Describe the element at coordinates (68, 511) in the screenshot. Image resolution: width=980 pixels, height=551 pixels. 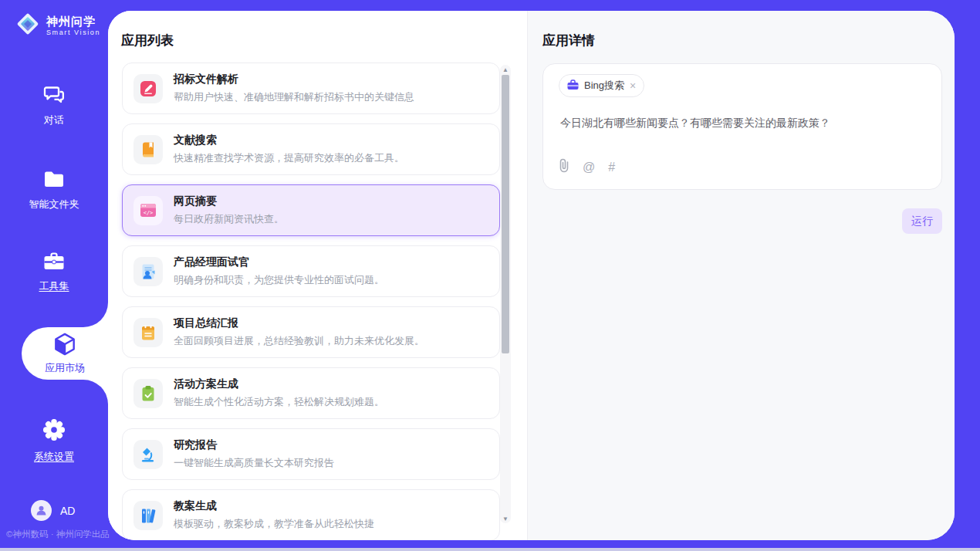
I see `user-initials: AD` at that location.